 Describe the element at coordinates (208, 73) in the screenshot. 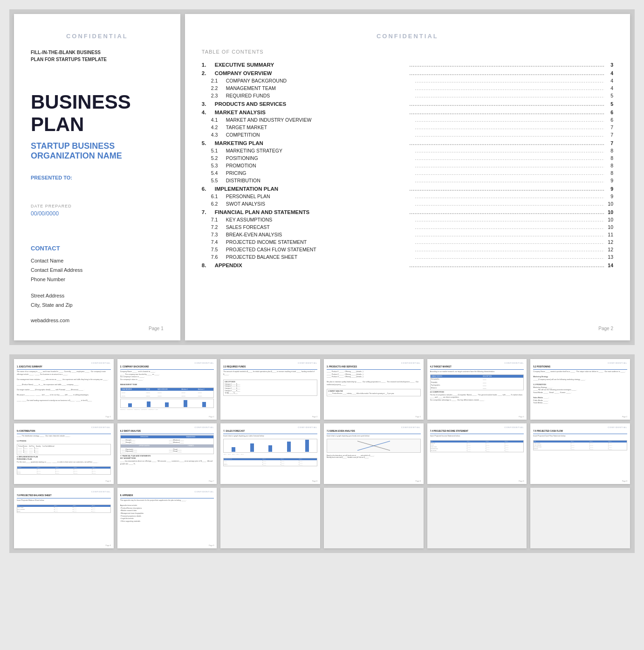

I see `toc-number: 2.` at that location.